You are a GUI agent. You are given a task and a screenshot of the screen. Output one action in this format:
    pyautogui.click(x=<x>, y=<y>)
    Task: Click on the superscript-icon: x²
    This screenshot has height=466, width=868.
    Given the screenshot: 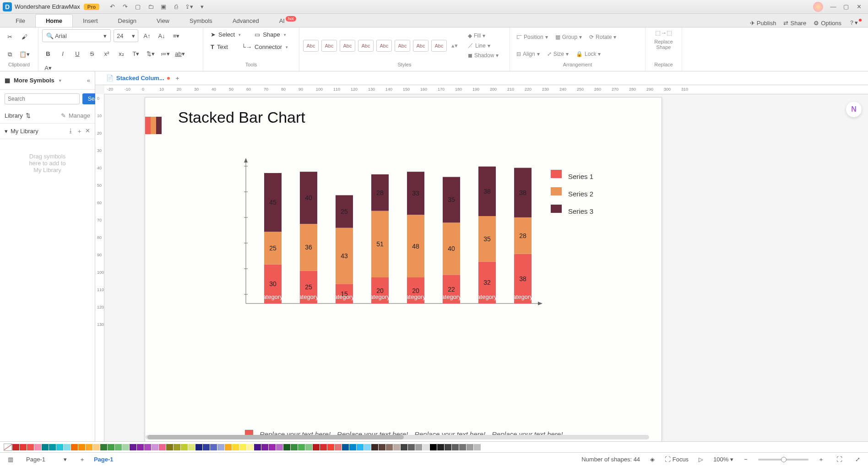 What is the action you would take?
    pyautogui.click(x=107, y=54)
    